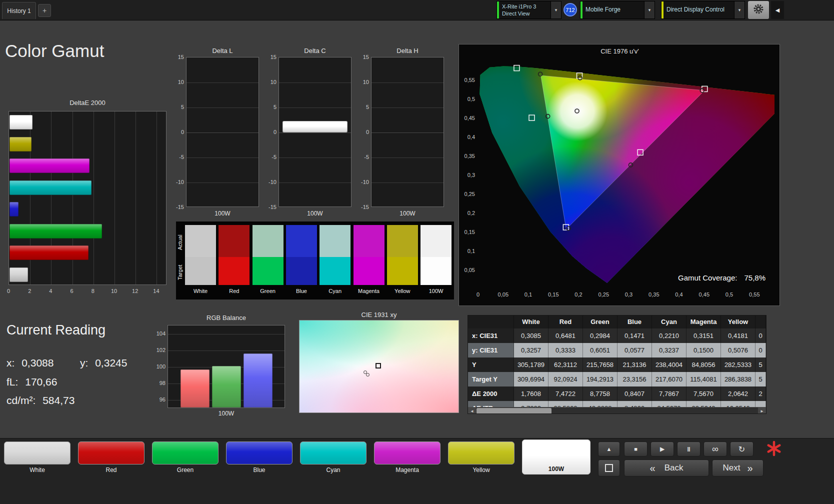 Image resolution: width=834 pixels, height=504 pixels. What do you see at coordinates (472, 411) in the screenshot?
I see `scroll-left-icon: ◄` at bounding box center [472, 411].